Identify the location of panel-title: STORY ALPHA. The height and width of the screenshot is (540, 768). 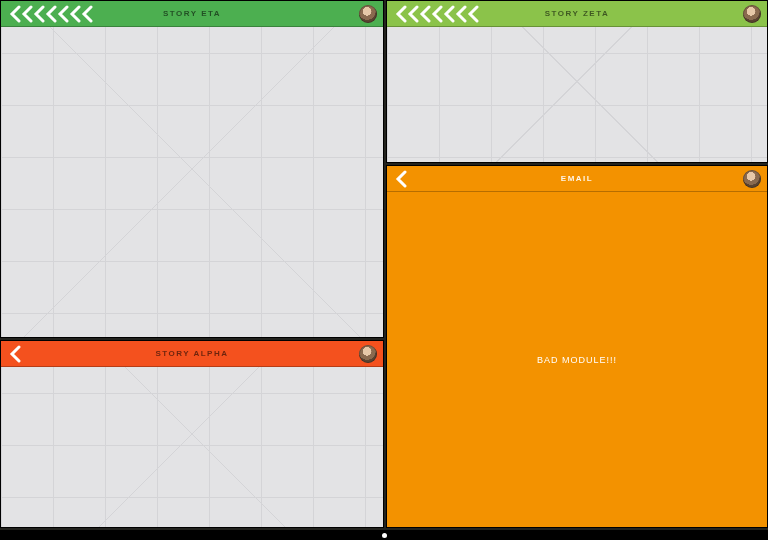
(192, 354).